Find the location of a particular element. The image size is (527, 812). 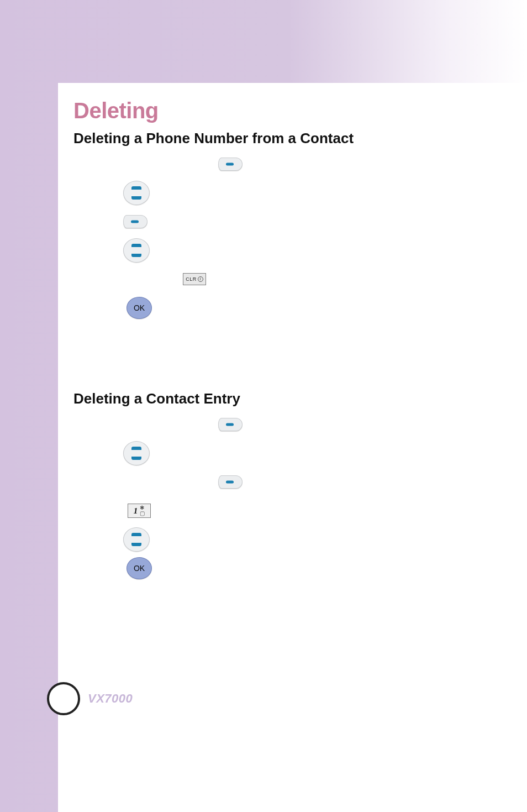

section-heading-delete-entry: Deleting a Contact Entry is located at coordinates (289, 399).